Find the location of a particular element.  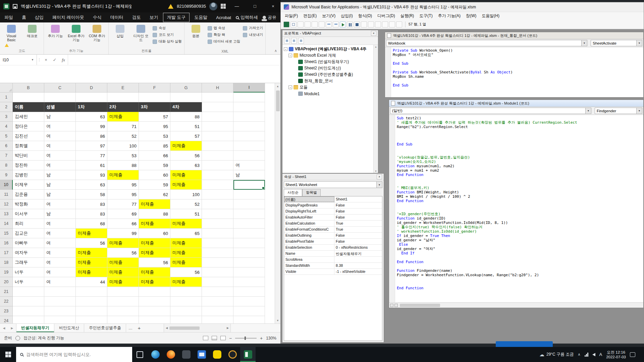

cell-G23 is located at coordinates (186, 311).